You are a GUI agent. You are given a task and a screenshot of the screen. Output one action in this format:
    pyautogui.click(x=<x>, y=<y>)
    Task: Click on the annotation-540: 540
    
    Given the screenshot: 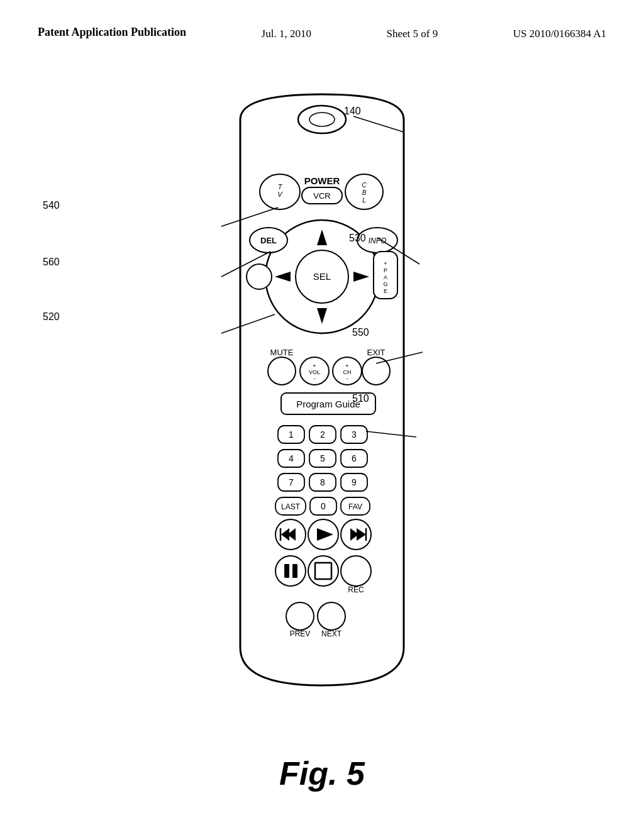 What is the action you would take?
    pyautogui.click(x=52, y=206)
    